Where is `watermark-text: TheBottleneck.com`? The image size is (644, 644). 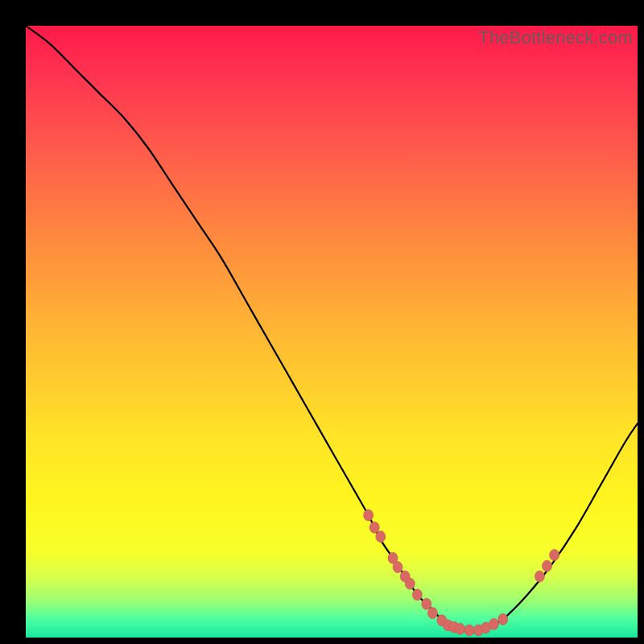
watermark-text: TheBottleneck.com is located at coordinates (555, 38).